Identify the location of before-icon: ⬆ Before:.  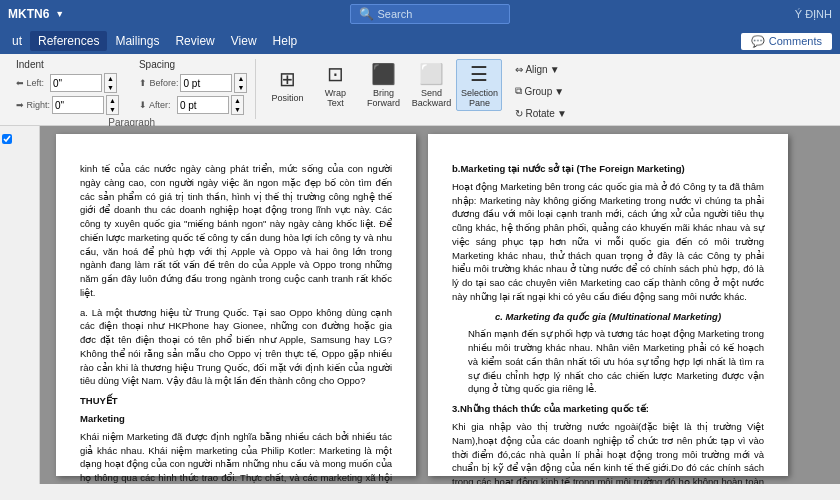
(159, 83).